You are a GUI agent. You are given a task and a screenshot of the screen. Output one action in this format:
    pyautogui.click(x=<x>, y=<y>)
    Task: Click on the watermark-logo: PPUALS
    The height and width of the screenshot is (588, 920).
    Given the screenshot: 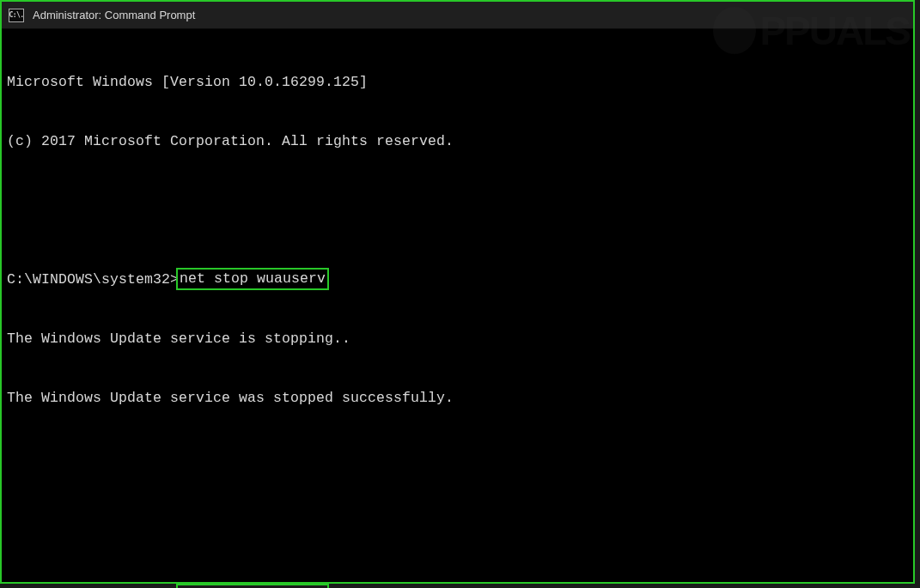 What is the action you would take?
    pyautogui.click(x=811, y=31)
    